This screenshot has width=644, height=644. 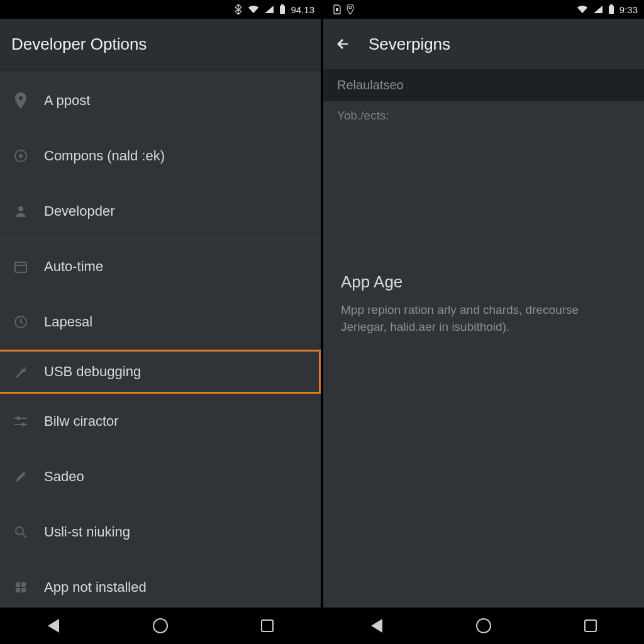 What do you see at coordinates (79, 44) in the screenshot?
I see `page-title: Developer Options` at bounding box center [79, 44].